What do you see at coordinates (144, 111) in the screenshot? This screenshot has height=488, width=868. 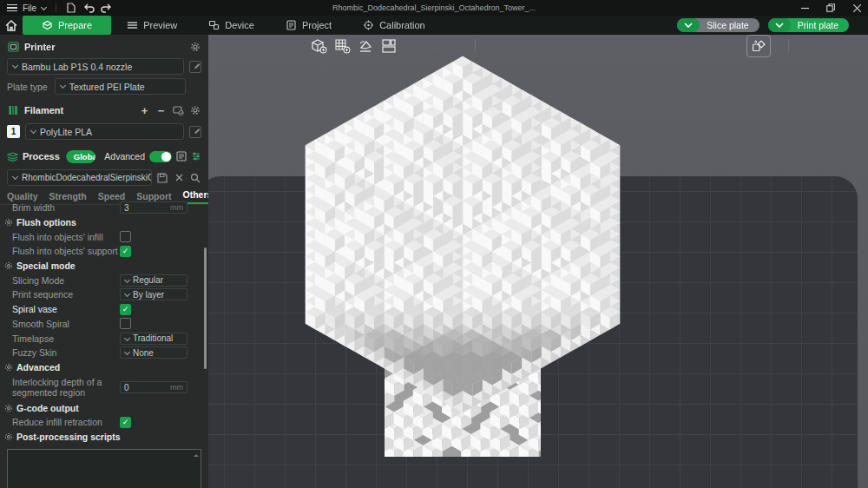 I see `add-filament-button: +` at bounding box center [144, 111].